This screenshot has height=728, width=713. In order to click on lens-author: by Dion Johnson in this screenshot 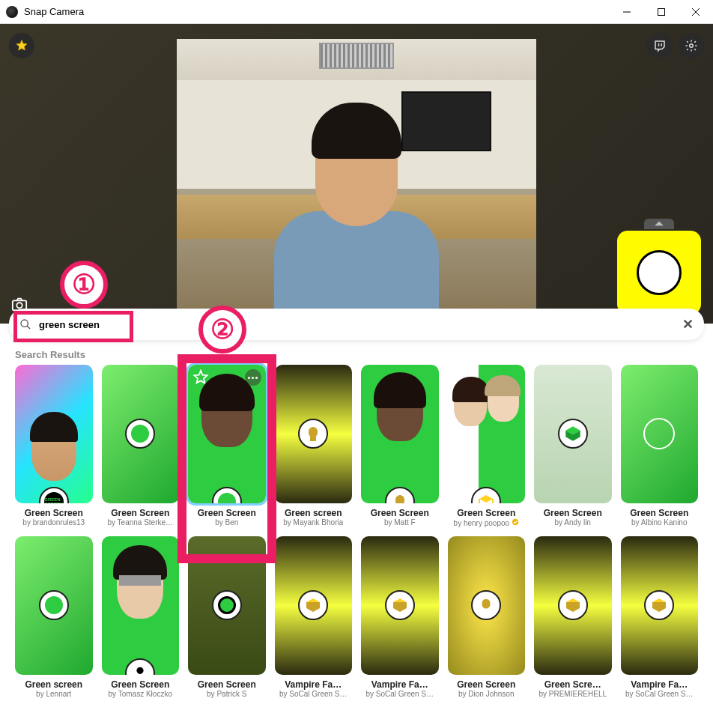, I will do `click(487, 694)`.